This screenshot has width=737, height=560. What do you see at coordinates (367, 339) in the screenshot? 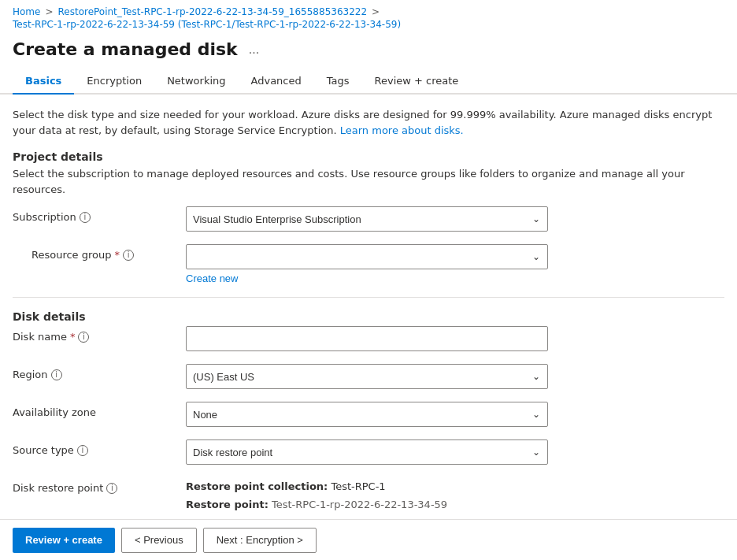
I see `disk-name-control` at bounding box center [367, 339].